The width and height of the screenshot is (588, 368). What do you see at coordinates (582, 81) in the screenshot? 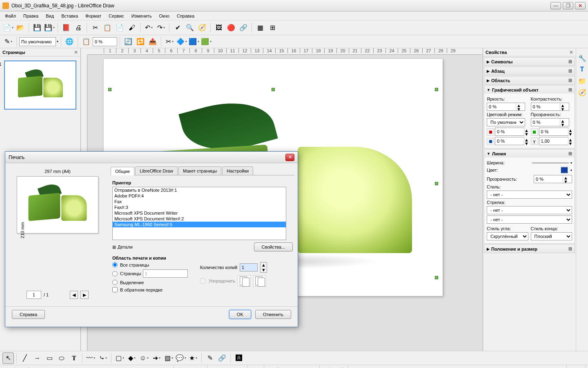
I see `gallery-icon: 📁` at bounding box center [582, 81].